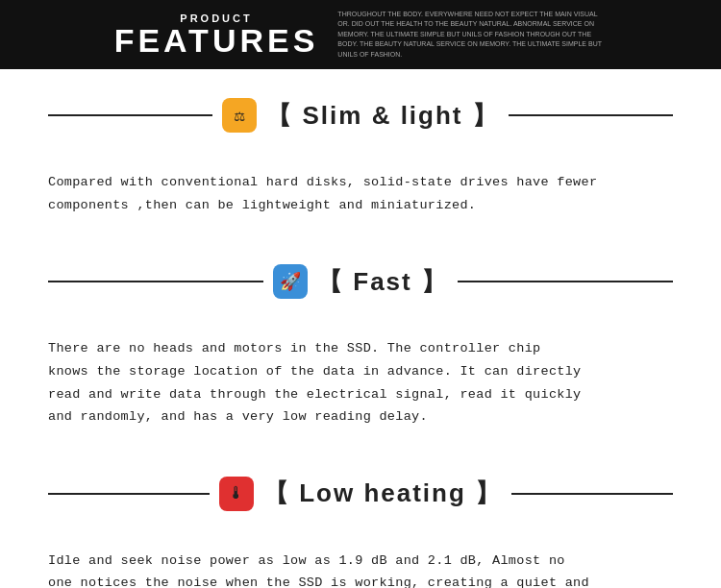 The height and width of the screenshot is (588, 721). I want to click on header-title-block: PRODUCT FEATURES, so click(217, 35).